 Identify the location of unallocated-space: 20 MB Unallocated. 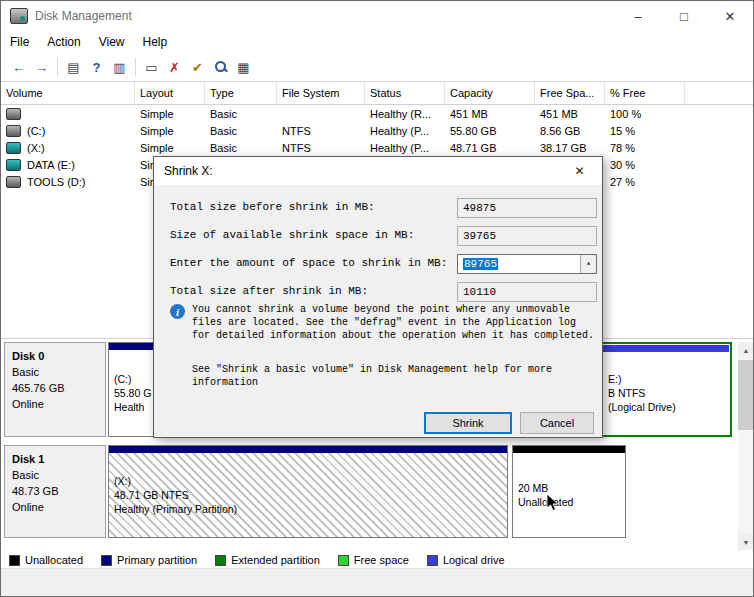
(569, 492).